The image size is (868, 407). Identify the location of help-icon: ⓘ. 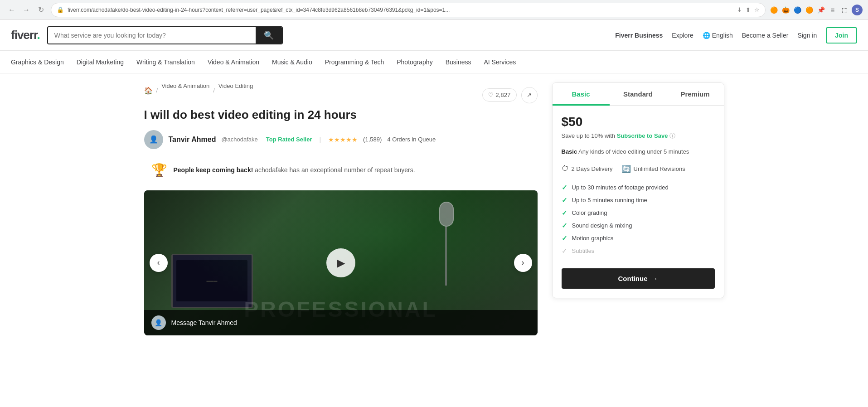
(673, 136).